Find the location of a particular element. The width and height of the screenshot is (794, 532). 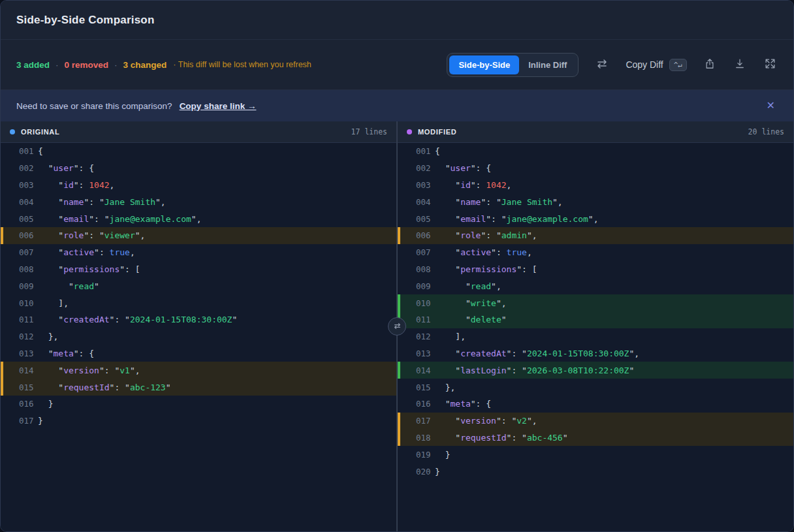

code-line: 014 "lastLogin": "2026-03-08T10:22:00Z" is located at coordinates (596, 370).